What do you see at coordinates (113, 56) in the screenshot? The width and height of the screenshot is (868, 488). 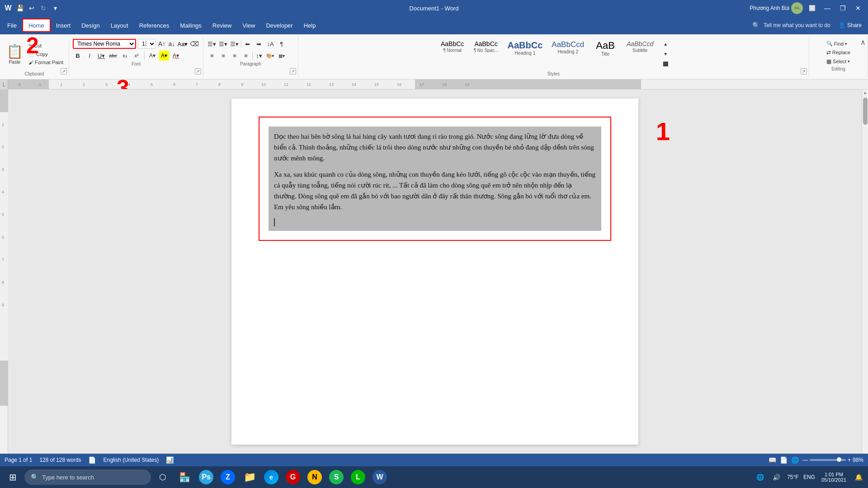 I see `strikethrough-button: abc` at bounding box center [113, 56].